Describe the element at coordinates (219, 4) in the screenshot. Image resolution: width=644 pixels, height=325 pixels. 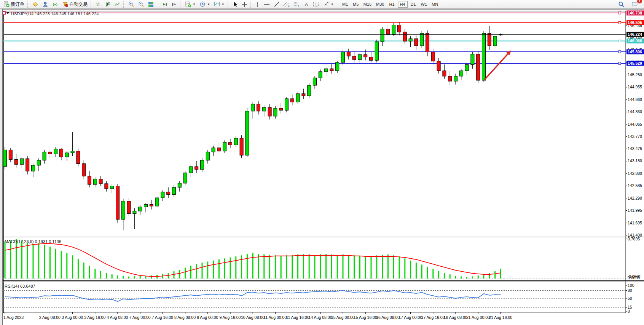
I see `templates-button: ▼` at that location.